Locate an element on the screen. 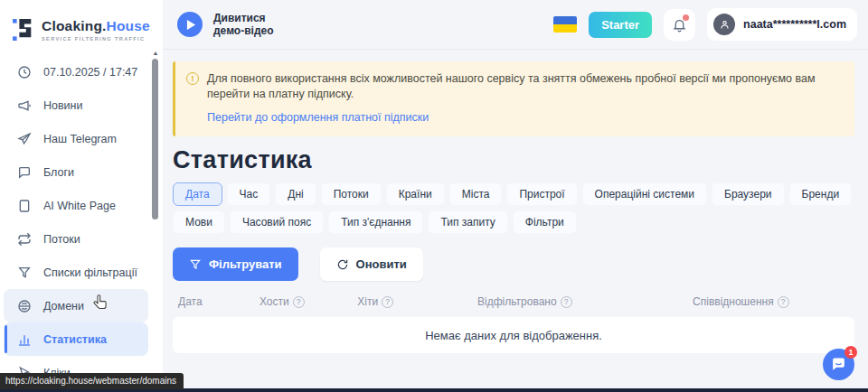 This screenshot has width=868, height=392. sidebar-item-news: Новини is located at coordinates (76, 105).